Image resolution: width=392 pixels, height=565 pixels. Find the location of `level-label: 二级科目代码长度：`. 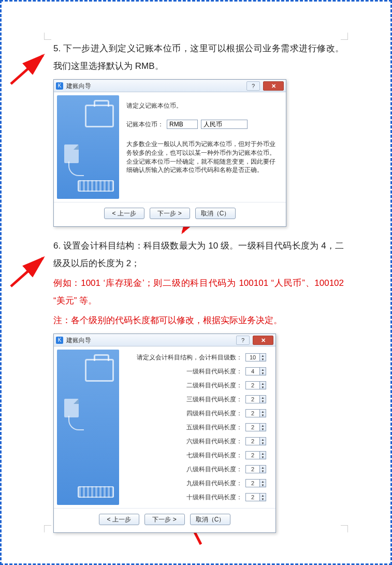

level-label: 二级科目代码长度： is located at coordinates (214, 385).